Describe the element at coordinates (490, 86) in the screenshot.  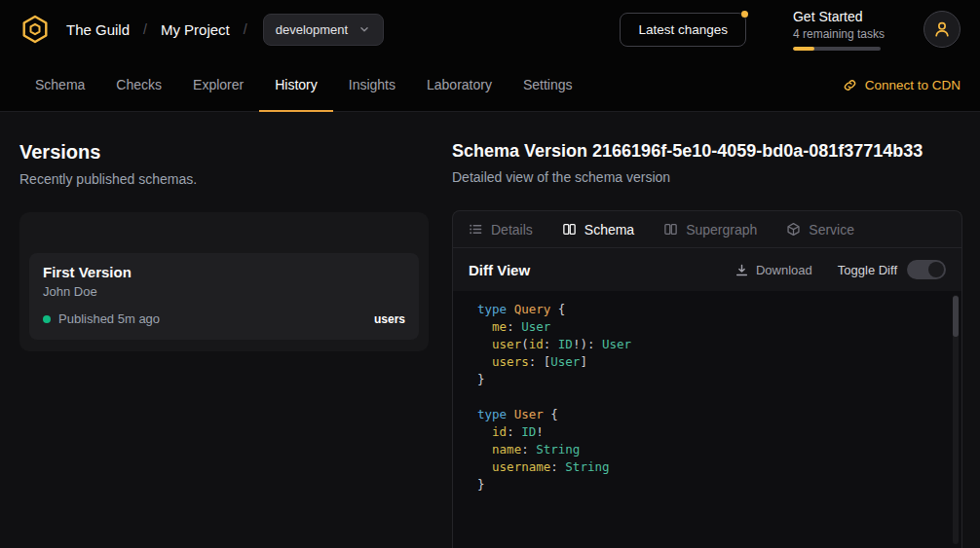
I see `project-nav: Schema Checks Explorer History Insights …` at that location.